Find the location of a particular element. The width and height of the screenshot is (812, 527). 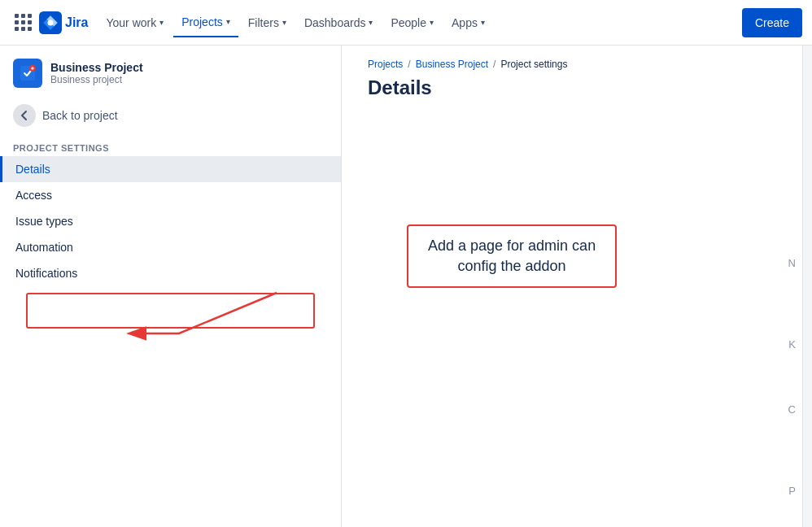

project-settings-label: Project settings is located at coordinates (171, 145).